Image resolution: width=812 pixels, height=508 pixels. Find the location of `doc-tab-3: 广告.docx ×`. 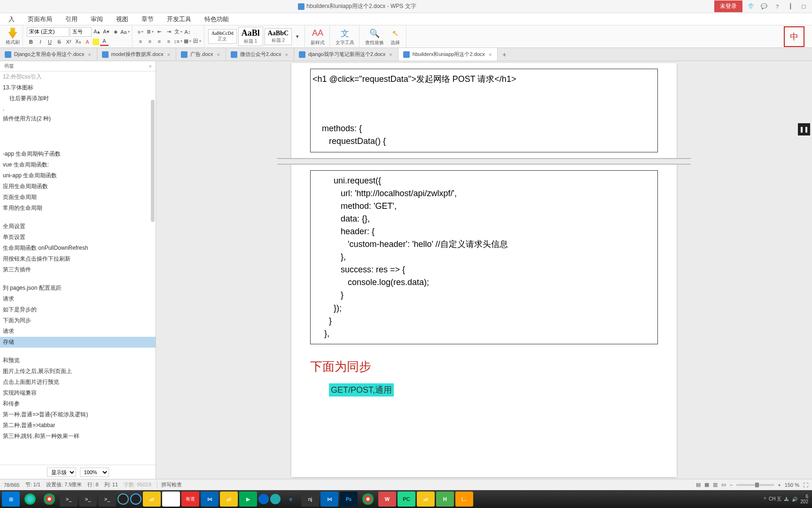

doc-tab-3: 广告.docx × is located at coordinates (201, 55).